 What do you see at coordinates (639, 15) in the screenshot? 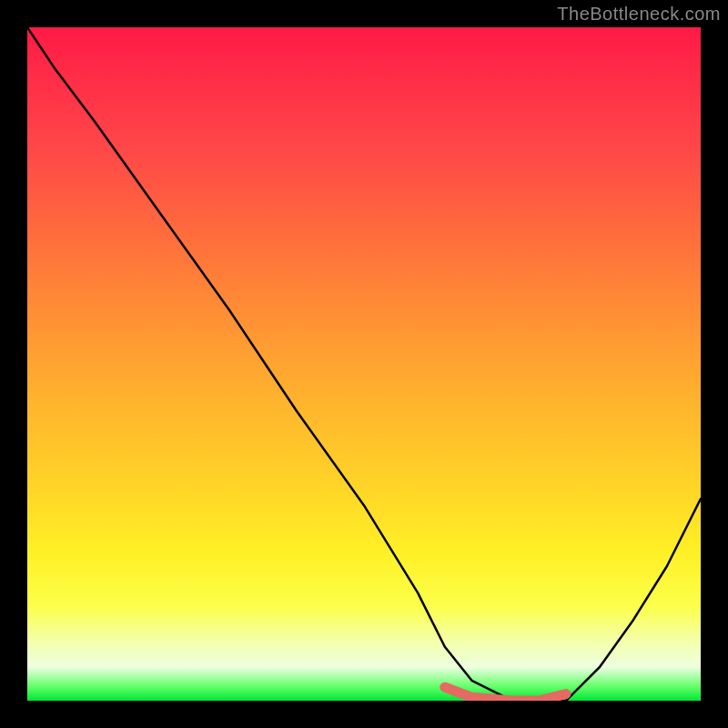
I see `watermark-text: TheBottleneck.com` at bounding box center [639, 15].